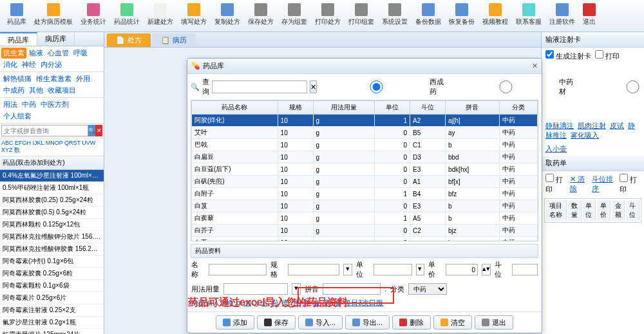 This screenshot has height=334, width=644. Describe the element at coordinates (494, 322) in the screenshot. I see `btn-退出: 退出` at that location.